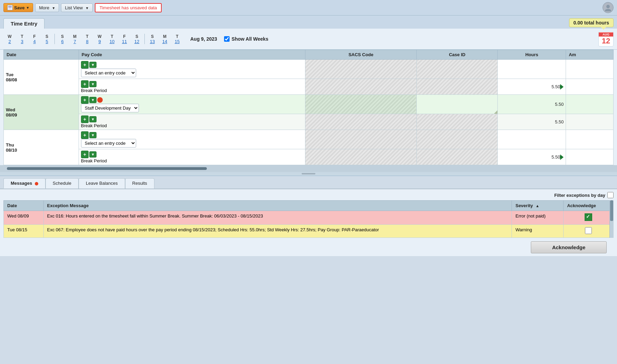 Image resolution: width=617 pixels, height=364 pixels. What do you see at coordinates (246, 39) in the screenshot?
I see `show-all-weeks-area: Show All Weeks` at bounding box center [246, 39].